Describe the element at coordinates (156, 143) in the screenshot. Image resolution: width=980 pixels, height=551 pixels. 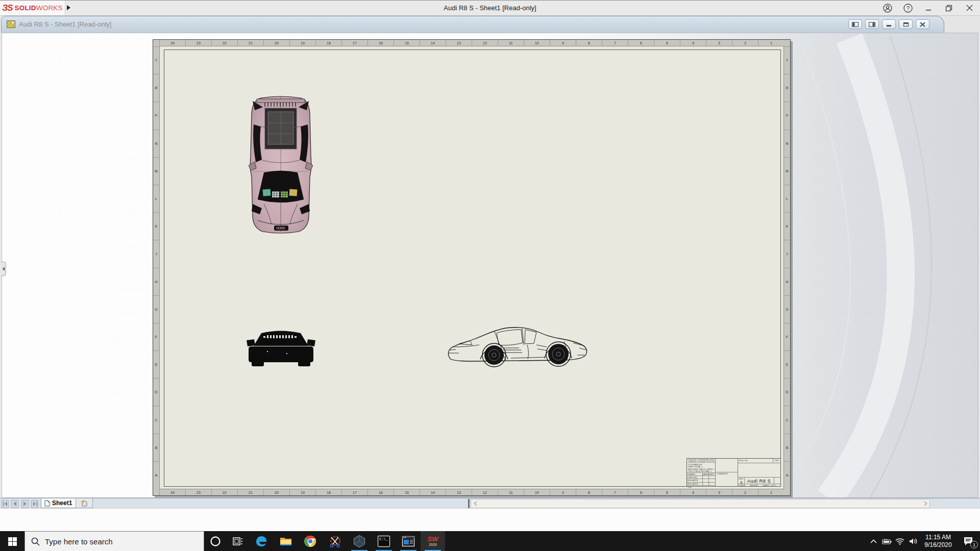
I see `label: N` at that location.